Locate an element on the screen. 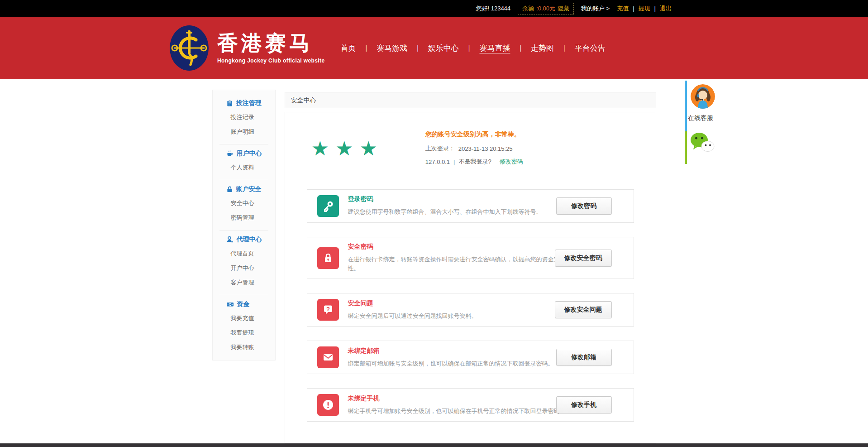  last-login-time: 2023-11-13 20:15:25 is located at coordinates (486, 149).